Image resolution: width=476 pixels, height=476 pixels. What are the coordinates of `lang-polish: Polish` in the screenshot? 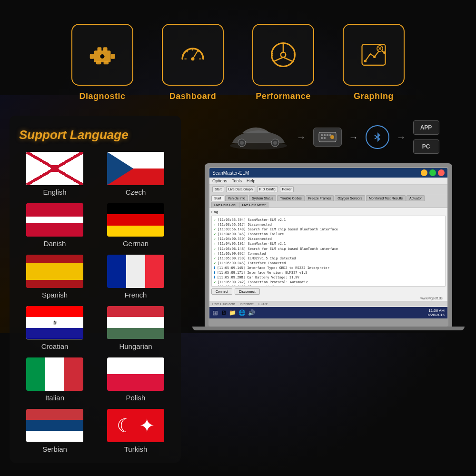 It's located at (136, 380).